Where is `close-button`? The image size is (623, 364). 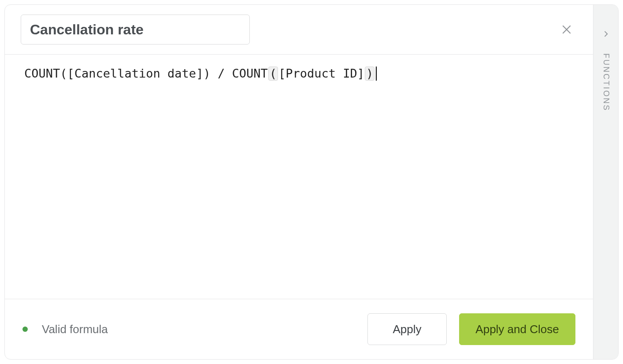
close-button is located at coordinates (567, 30).